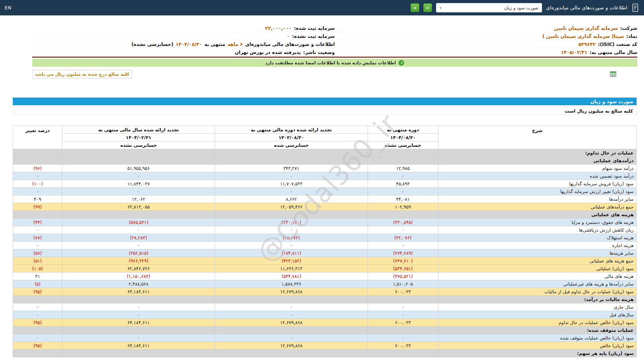 The image size is (644, 362). What do you see at coordinates (138, 276) in the screenshot?
I see `cell-value: (۱,۱۵۰,۶۸۳)` at bounding box center [138, 276].